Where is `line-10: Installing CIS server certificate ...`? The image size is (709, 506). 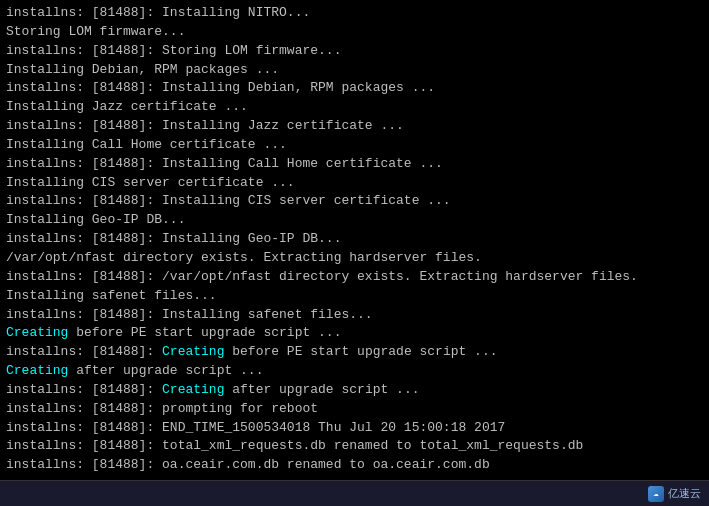 line-10: Installing CIS server certificate ... is located at coordinates (354, 184).